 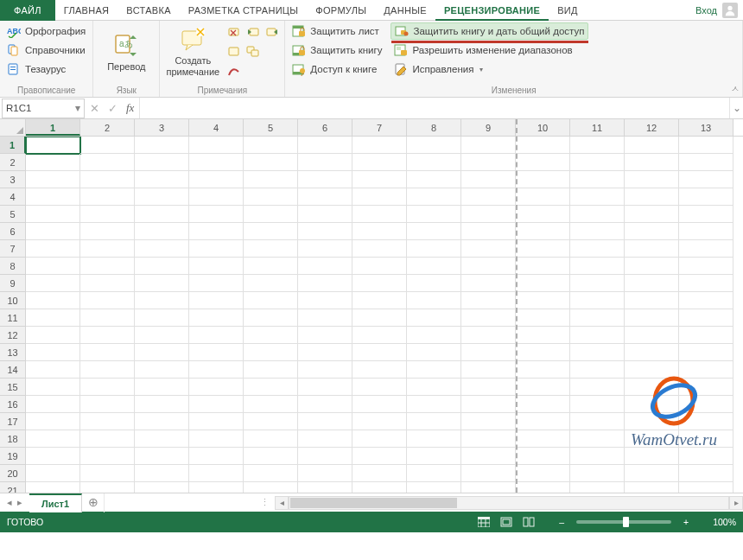 I want to click on row-header: 9, so click(x=13, y=283).